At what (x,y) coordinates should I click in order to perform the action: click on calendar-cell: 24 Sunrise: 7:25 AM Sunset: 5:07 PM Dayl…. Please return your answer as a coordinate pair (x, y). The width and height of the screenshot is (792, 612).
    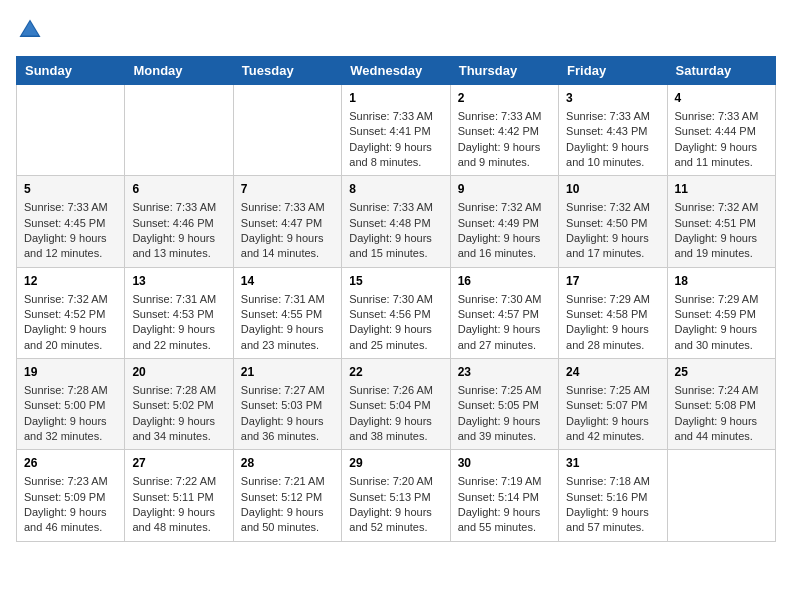
    Looking at the image, I should click on (613, 404).